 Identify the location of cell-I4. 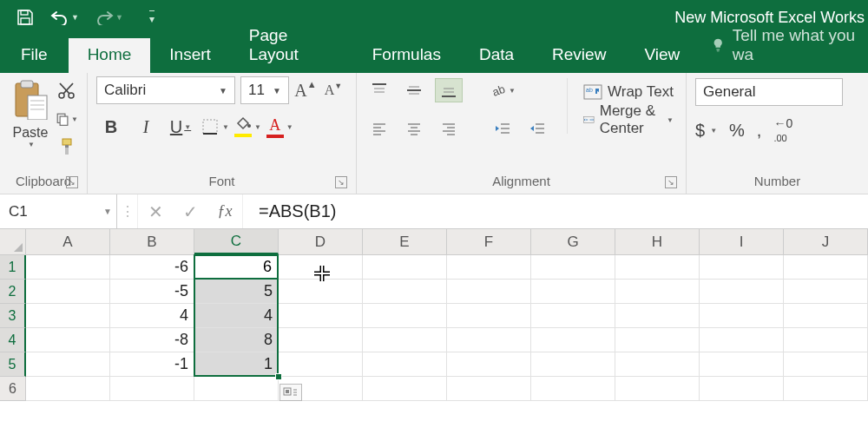
(741, 340).